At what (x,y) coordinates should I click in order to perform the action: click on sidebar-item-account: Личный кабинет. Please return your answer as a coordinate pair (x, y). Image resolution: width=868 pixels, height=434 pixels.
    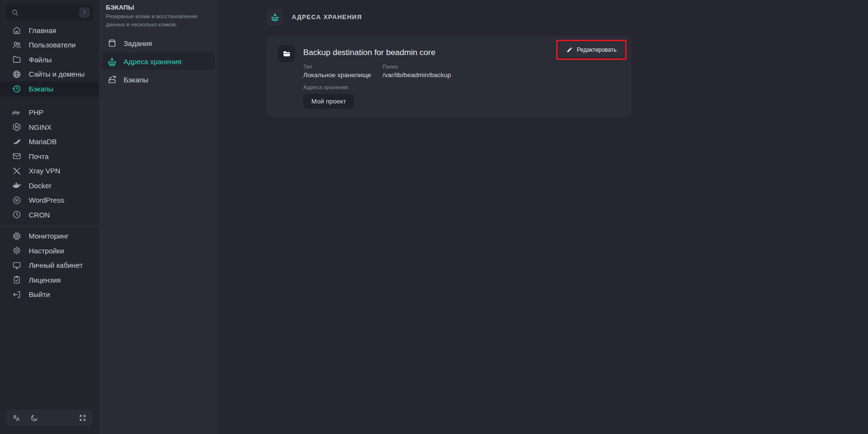
    Looking at the image, I should click on (50, 265).